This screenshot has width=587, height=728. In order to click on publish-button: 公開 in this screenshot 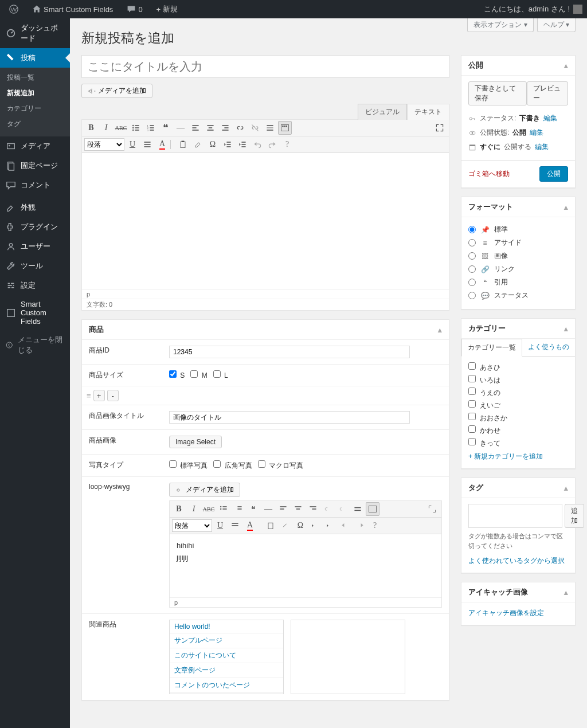, I will do `click(554, 174)`.